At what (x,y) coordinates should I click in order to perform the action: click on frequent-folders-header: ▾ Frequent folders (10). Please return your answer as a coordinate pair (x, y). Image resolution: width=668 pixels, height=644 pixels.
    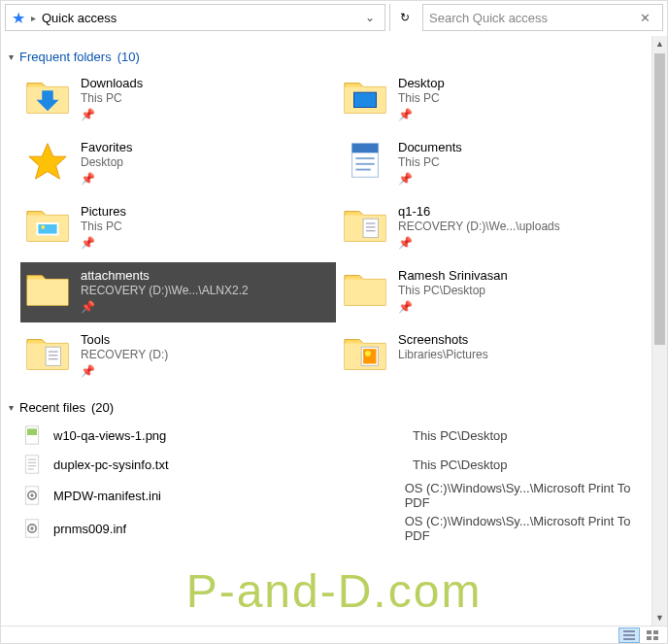
    Looking at the image, I should click on (330, 56).